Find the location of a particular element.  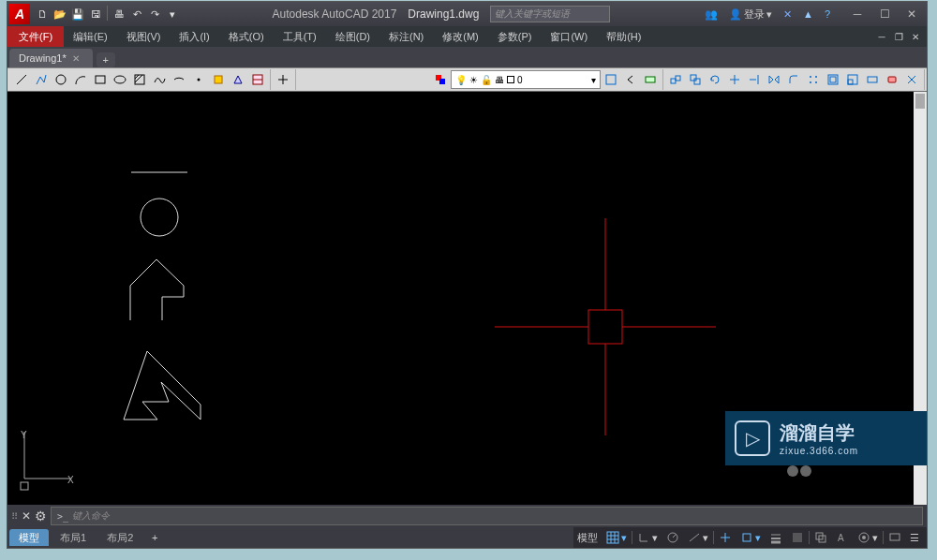

status-transparency-icon is located at coordinates (797, 538).